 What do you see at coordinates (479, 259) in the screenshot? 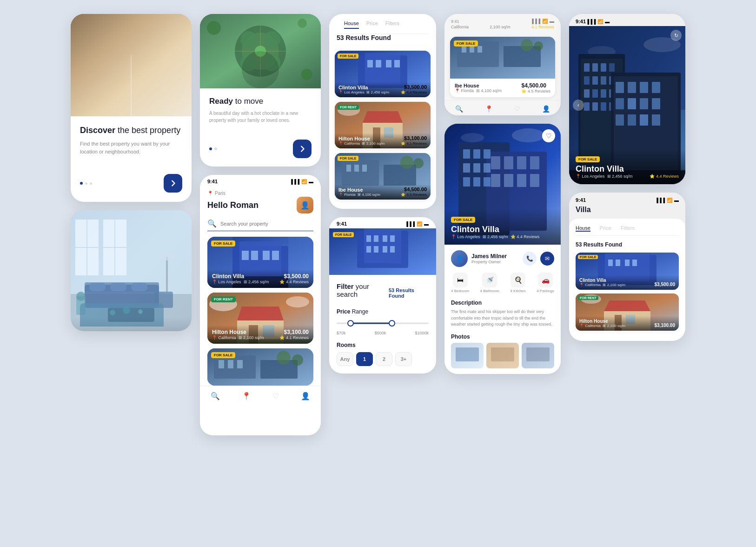
I see `owner-info: 👤 James Milner Property Owner` at bounding box center [479, 259].